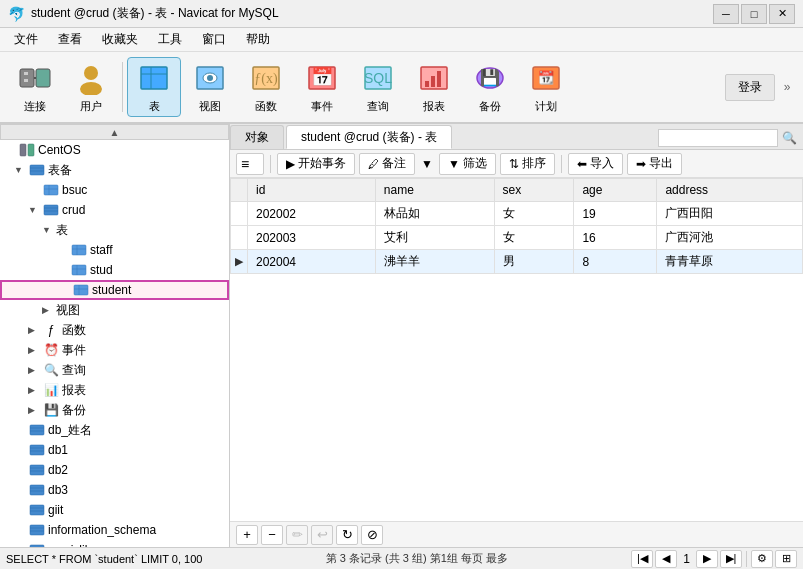 The image size is (803, 569). What do you see at coordinates (114, 450) in the screenshot?
I see `tree-item-db1: db1` at bounding box center [114, 450].